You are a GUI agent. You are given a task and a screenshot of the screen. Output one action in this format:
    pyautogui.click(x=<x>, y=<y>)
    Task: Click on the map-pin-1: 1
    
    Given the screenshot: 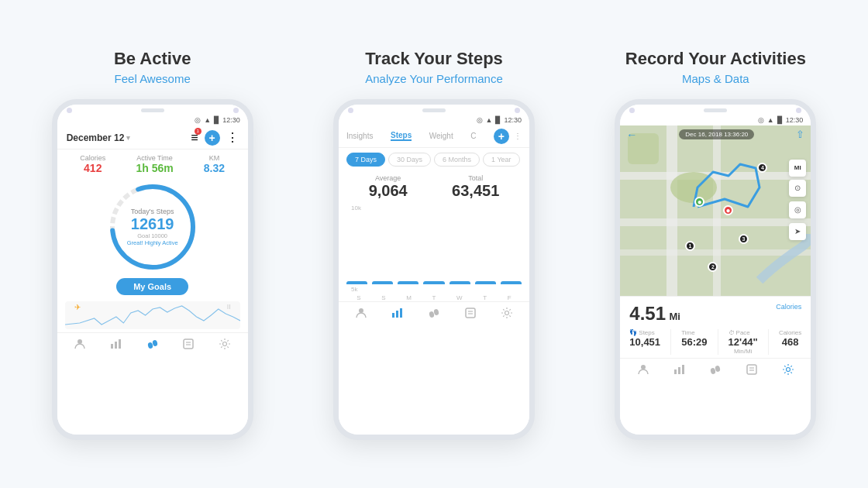 What is the action you would take?
    pyautogui.click(x=690, y=246)
    